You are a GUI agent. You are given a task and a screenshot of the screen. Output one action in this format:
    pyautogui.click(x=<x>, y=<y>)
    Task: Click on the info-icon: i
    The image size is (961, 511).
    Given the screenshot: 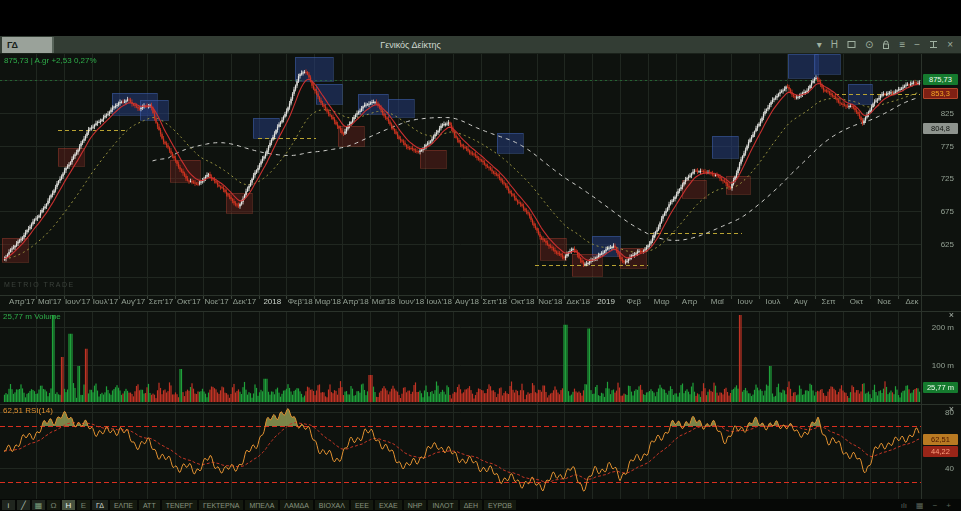 What is the action you would take?
    pyautogui.click(x=8, y=505)
    